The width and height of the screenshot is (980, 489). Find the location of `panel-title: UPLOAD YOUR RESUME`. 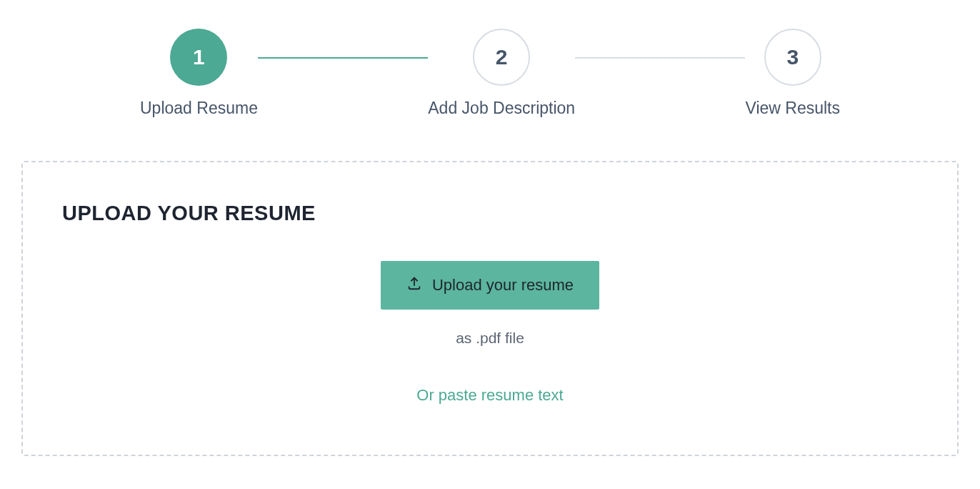

panel-title: UPLOAD YOUR RESUME is located at coordinates (490, 213).